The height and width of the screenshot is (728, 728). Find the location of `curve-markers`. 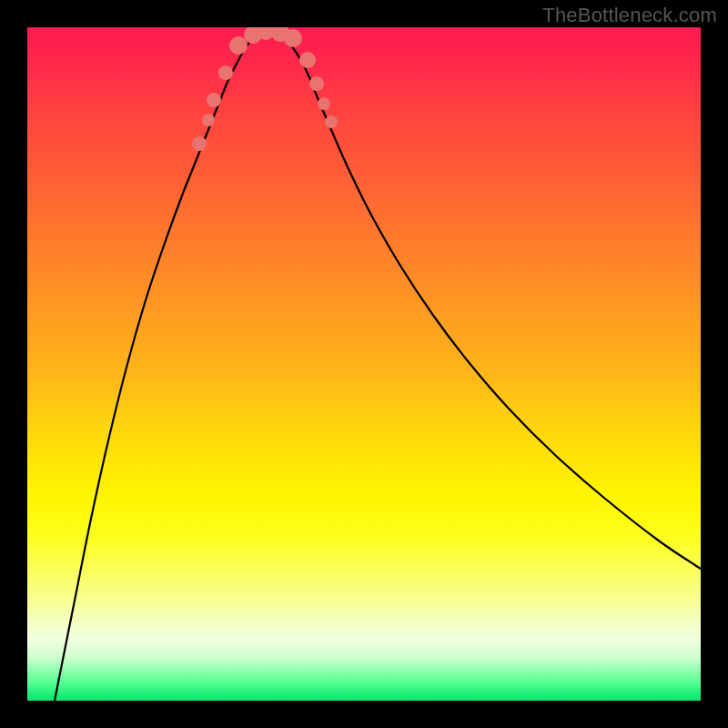

curve-markers is located at coordinates (265, 89).